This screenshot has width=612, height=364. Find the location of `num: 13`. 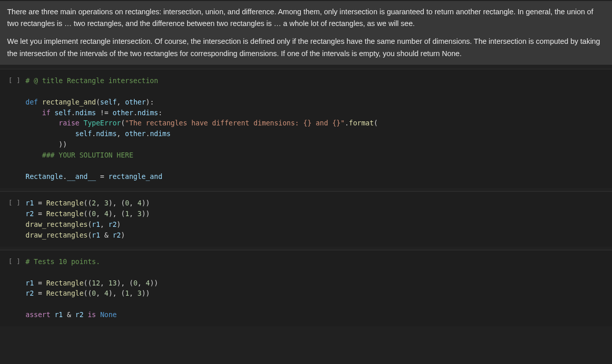

num: 13 is located at coordinates (113, 283).